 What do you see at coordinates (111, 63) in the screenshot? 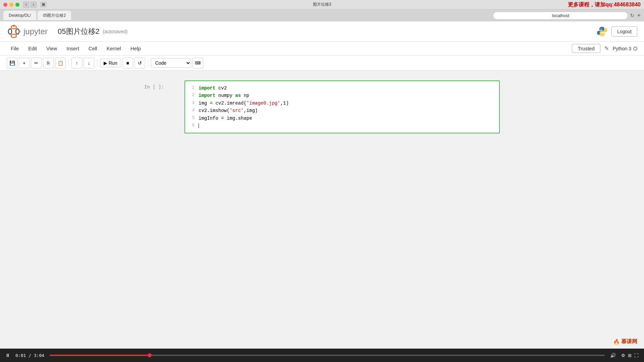
I see `run-button: ▶ Run` at bounding box center [111, 63].